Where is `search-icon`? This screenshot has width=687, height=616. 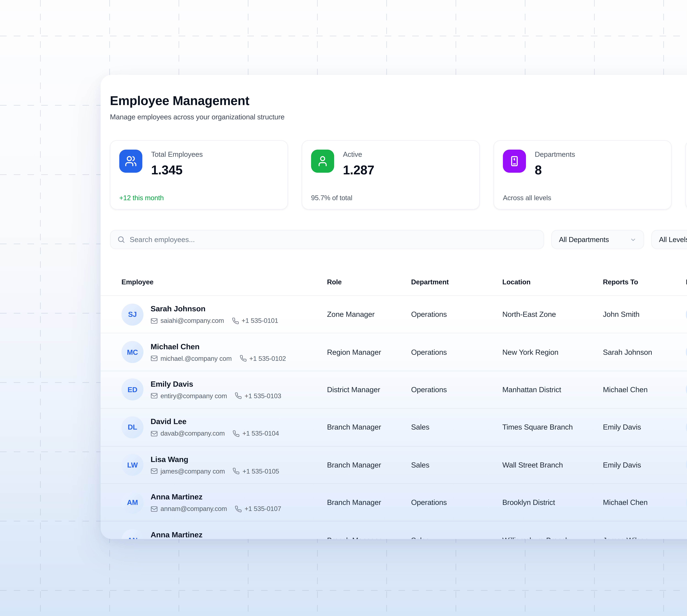
search-icon is located at coordinates (121, 240).